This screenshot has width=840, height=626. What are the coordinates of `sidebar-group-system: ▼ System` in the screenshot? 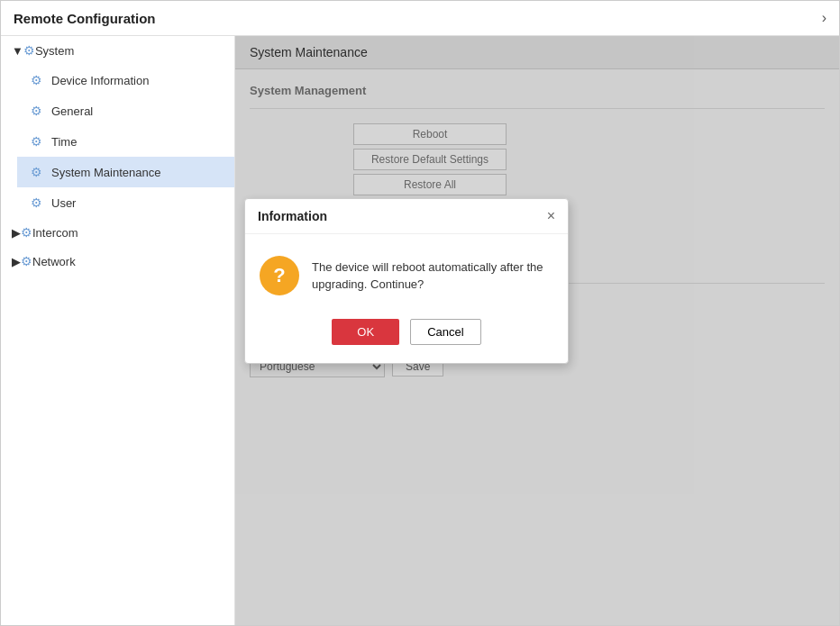 It's located at (117, 50).